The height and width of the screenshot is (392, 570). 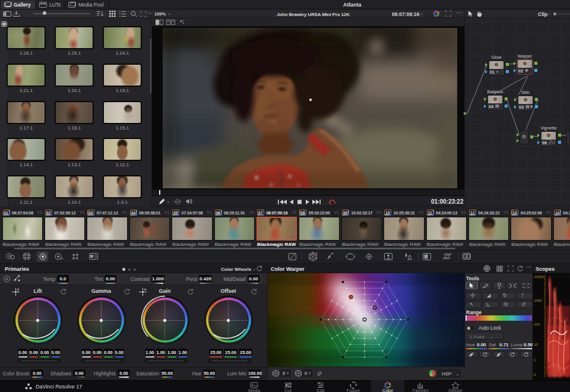 What do you see at coordinates (535, 375) in the screenshot?
I see `svg-text: 0` at bounding box center [535, 375].